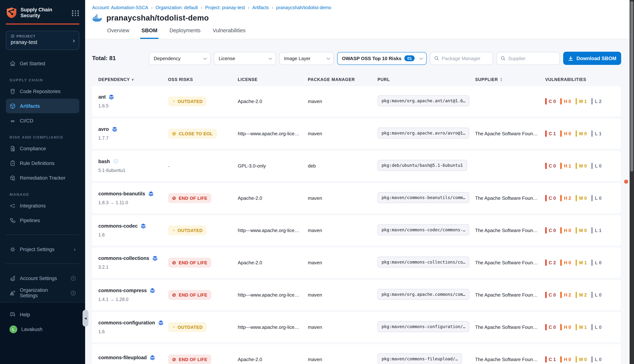 This screenshot has width=634, height=364. I want to click on tab-overview: Overview, so click(118, 32).